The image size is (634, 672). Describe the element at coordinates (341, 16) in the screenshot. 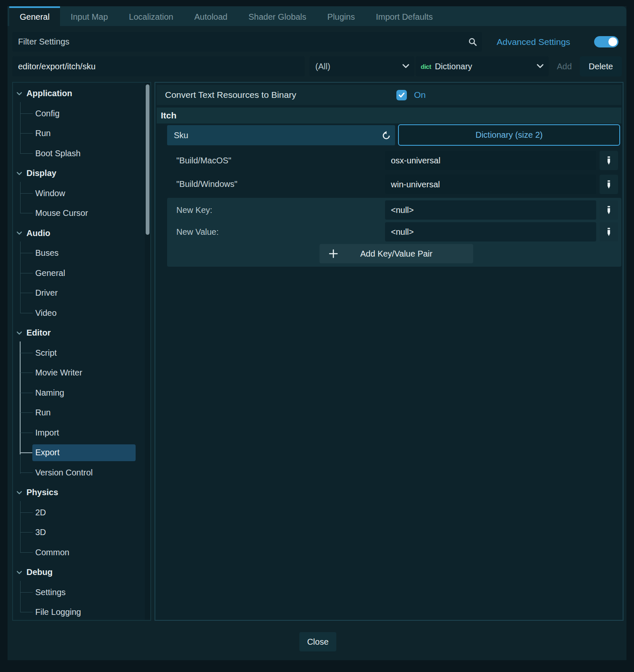

I see `tab-plugins: Plugins` at that location.